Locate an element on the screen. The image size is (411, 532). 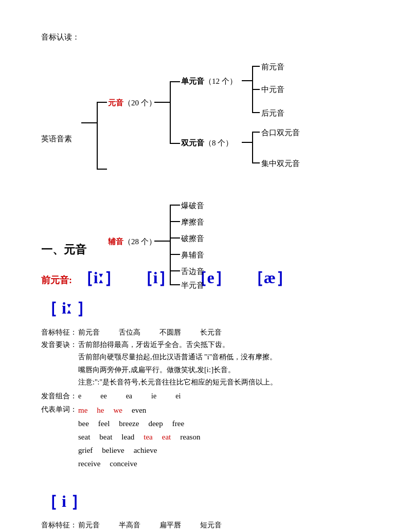
phoneme1-pron-line2: 舌前部向硬颚尽量抬起,但比汉语普通话 "i"音稍低，没有摩擦。 is located at coordinates (229, 357).